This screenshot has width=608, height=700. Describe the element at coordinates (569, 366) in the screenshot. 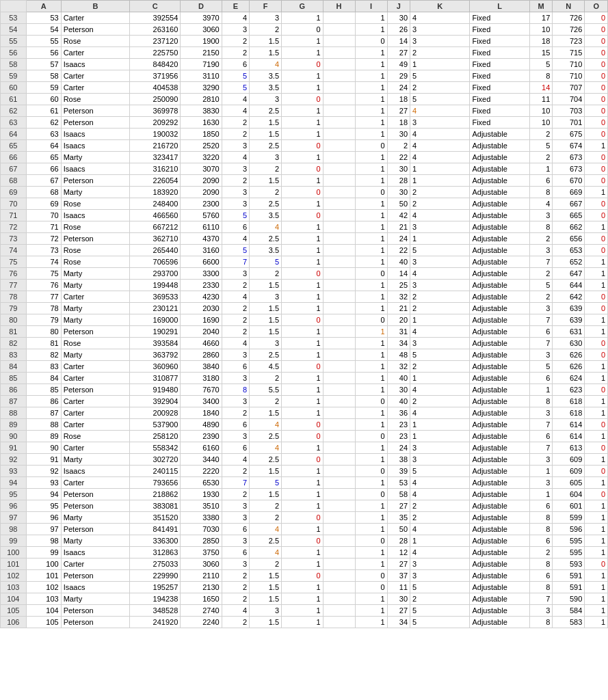

I see `table-cell: 626` at that location.